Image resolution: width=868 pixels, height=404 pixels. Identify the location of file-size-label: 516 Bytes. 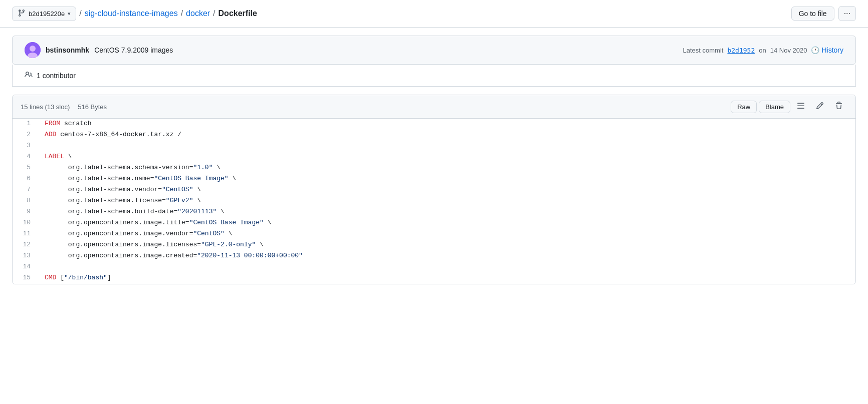
(92, 107).